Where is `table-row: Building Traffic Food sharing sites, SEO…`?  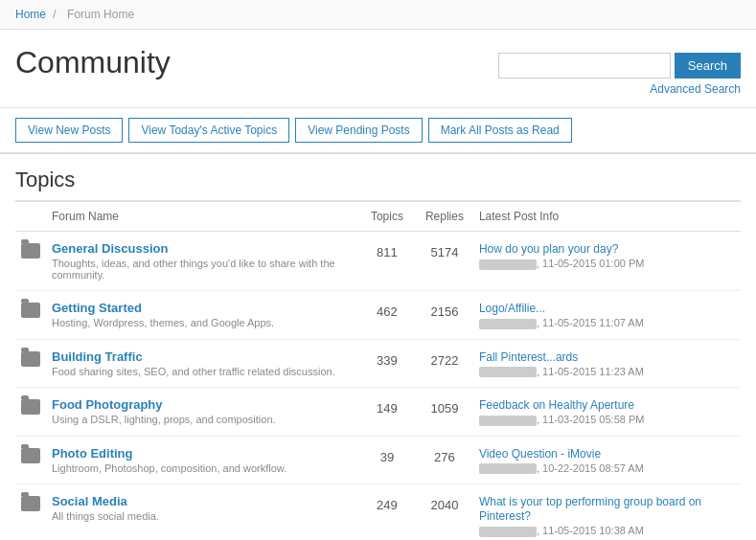
table-row: Building Traffic Food sharing sites, SEO… is located at coordinates (378, 364).